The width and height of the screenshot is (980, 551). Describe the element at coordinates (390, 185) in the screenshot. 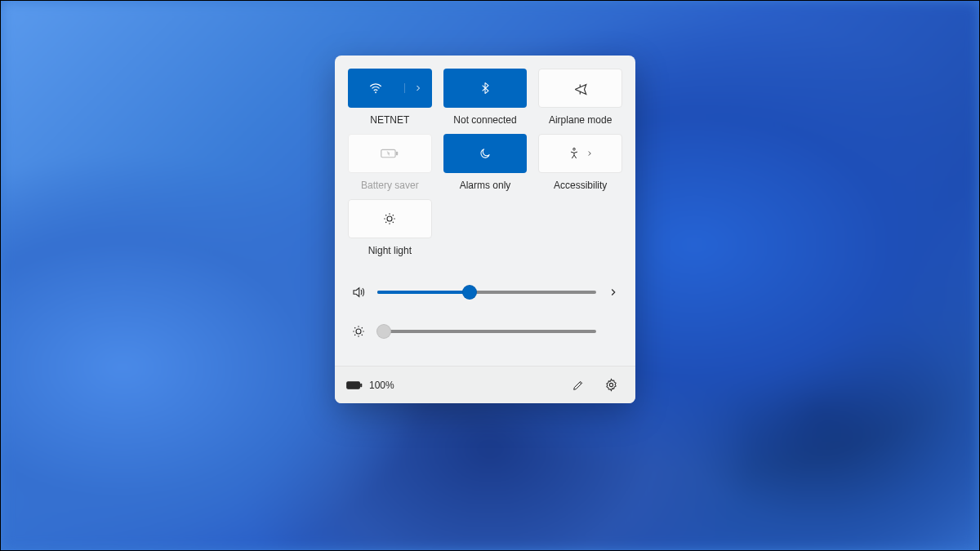

I see `battery-saver-label: Battery saver` at that location.